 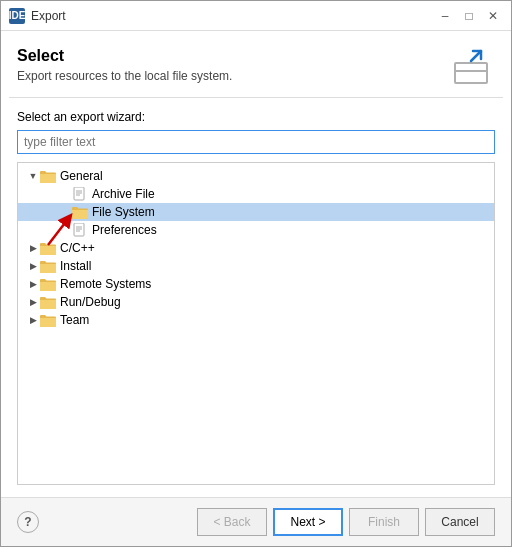 What do you see at coordinates (232, 522) in the screenshot?
I see `back-button: < Back` at bounding box center [232, 522].